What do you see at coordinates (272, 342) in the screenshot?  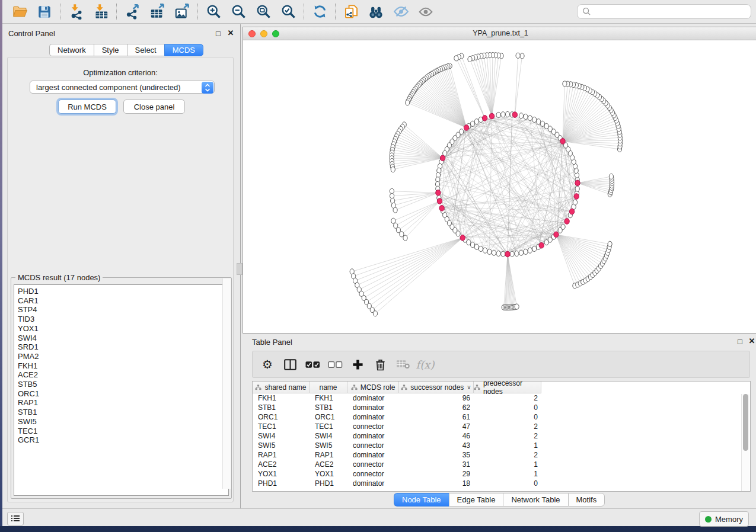 I see `table-panel-title: Table Panel` at bounding box center [272, 342].